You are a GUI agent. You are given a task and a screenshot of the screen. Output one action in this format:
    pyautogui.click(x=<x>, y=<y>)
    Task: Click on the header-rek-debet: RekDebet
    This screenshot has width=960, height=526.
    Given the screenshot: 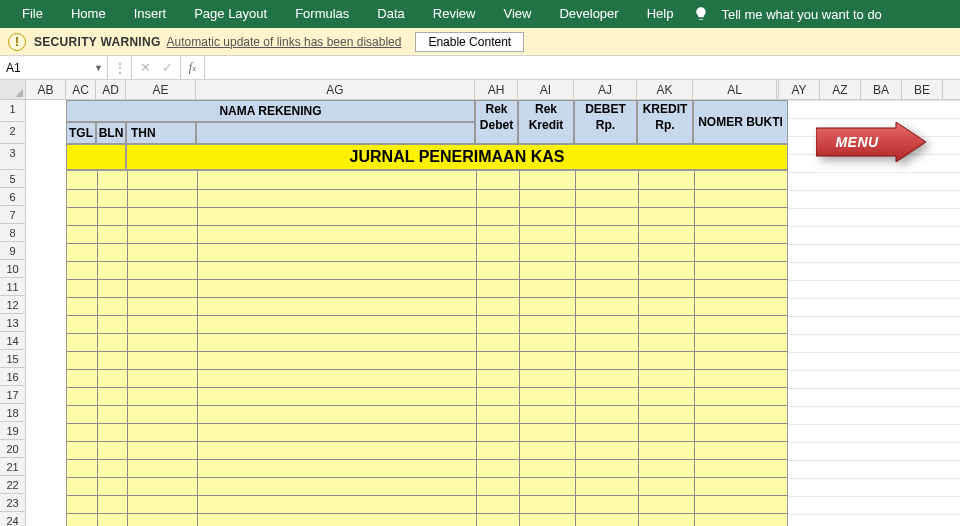 What is the action you would take?
    pyautogui.click(x=496, y=122)
    